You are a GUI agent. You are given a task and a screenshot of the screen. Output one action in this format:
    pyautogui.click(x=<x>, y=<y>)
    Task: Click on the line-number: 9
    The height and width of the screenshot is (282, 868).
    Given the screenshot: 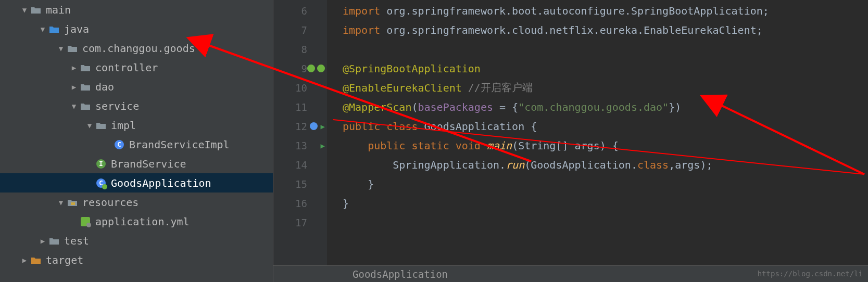 What is the action you would take?
    pyautogui.click(x=300, y=69)
    